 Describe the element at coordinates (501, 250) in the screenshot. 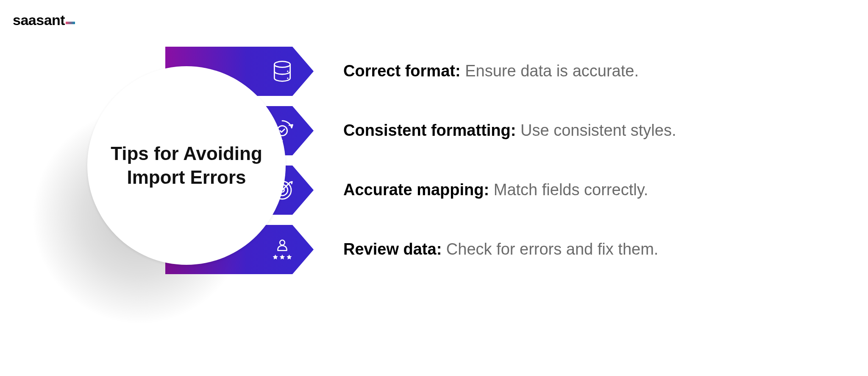

I see `tip-text: Review data: Check for errors and fix th…` at that location.